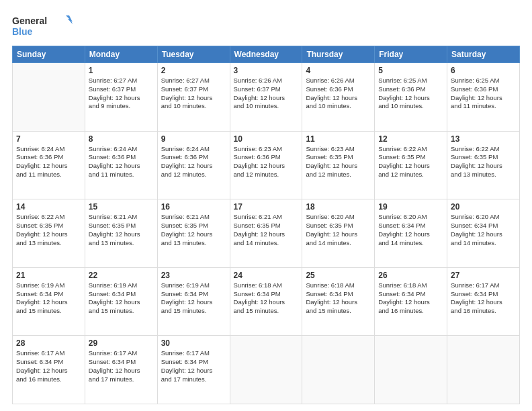  What do you see at coordinates (30, 21) in the screenshot?
I see `svg-text: General` at bounding box center [30, 21].